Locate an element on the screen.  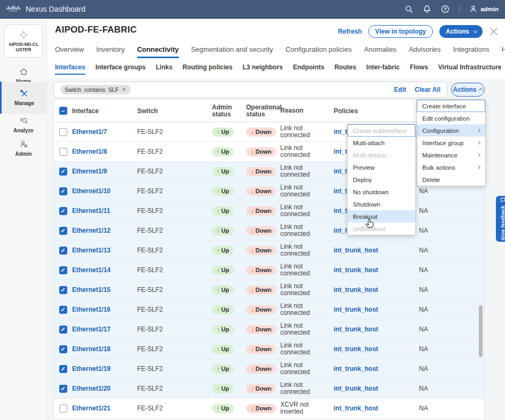
page-actions-button: Actions is located at coordinates (461, 31).